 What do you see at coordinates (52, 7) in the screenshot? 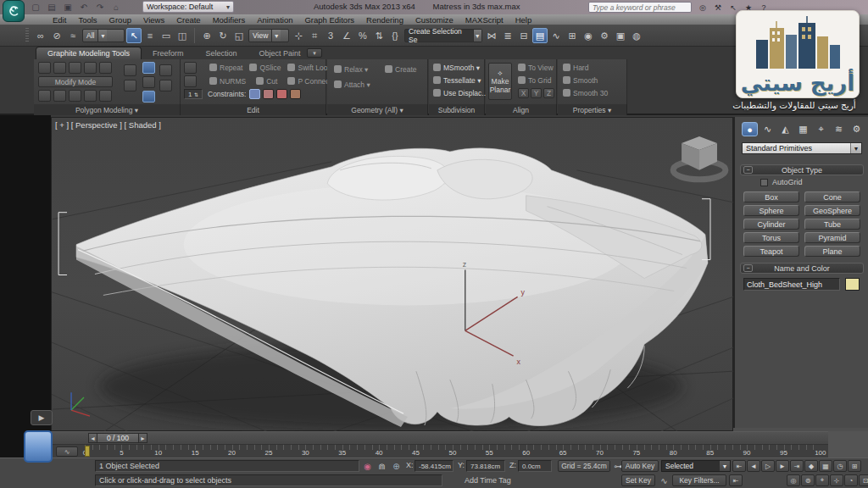
I see `open-file-icon: ▤` at bounding box center [52, 7].